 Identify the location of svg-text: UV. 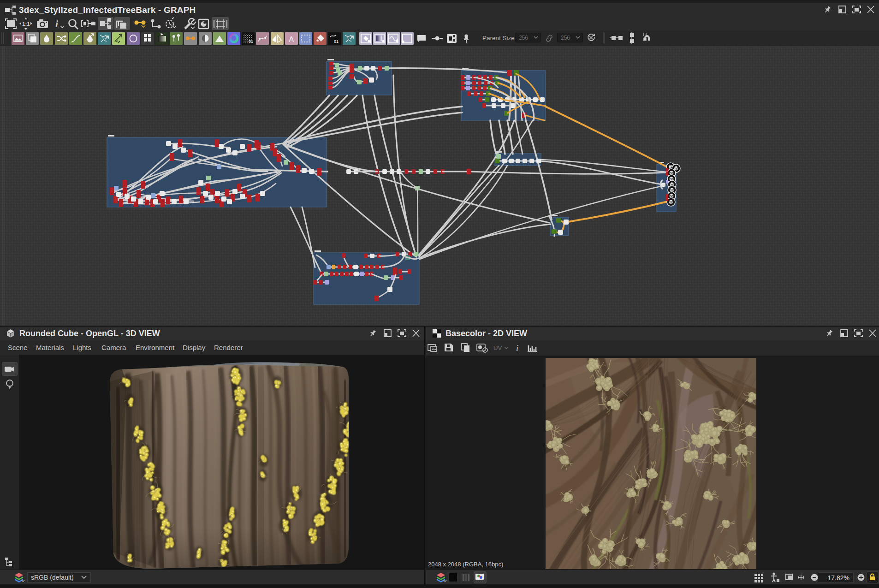
(498, 348).